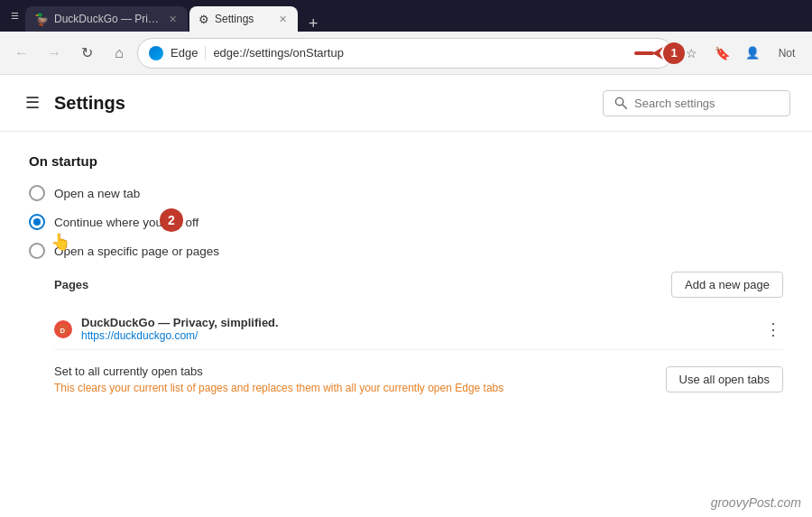 Image resolution: width=812 pixels, height=517 pixels. I want to click on tab-area: 🦆 DuckDuckGo — Privacy, simpli... ✕ ⚙ Se…, so click(415, 16).